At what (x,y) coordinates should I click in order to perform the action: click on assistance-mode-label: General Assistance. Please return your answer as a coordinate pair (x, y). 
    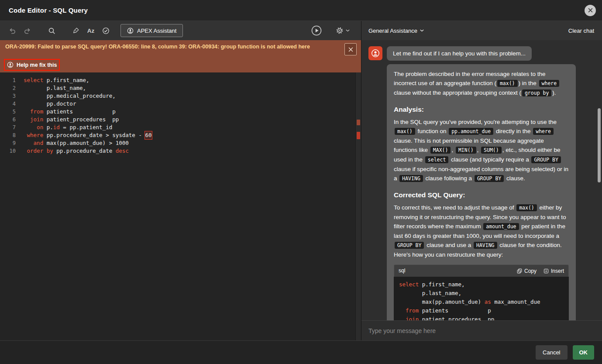
    Looking at the image, I should click on (393, 31).